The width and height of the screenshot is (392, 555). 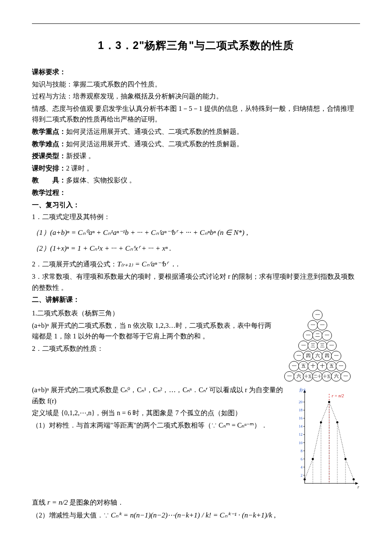 I want to click on line-property-heading: 2．二项式系数的性质：, so click(x=152, y=349).